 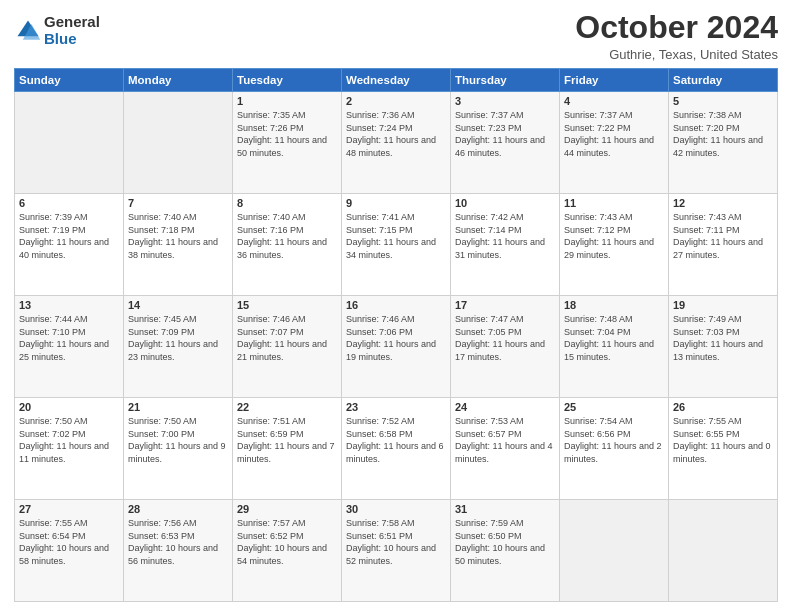 What do you see at coordinates (396, 80) in the screenshot?
I see `col-wednesday: Wednesday` at bounding box center [396, 80].